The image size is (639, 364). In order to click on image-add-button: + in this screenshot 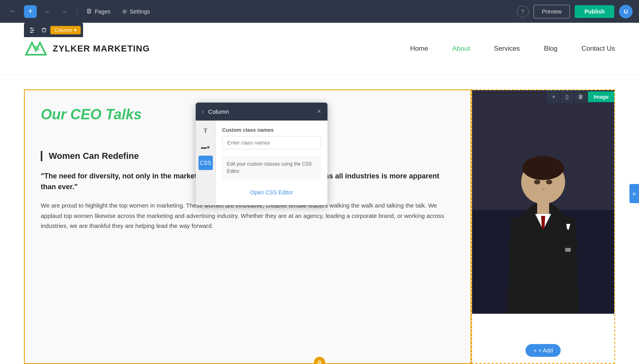, I will do `click(554, 97)`.